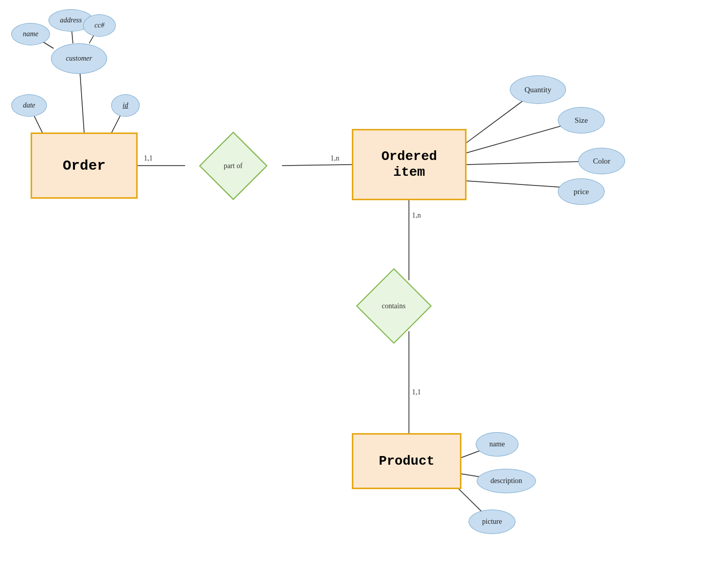 The image size is (723, 588). I want to click on attr-quantity: Quantity, so click(538, 90).